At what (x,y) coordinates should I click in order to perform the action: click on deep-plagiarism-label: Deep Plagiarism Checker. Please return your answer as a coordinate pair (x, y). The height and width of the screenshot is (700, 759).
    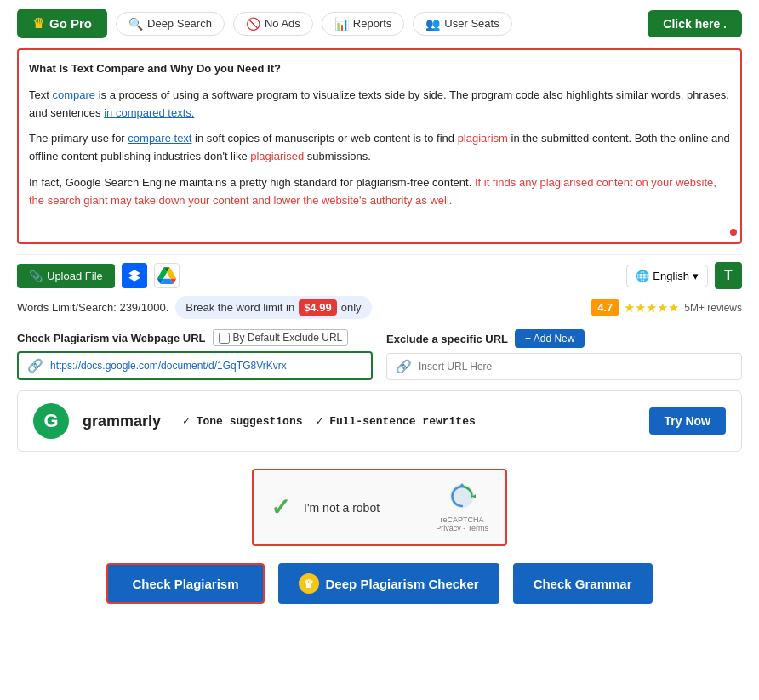
    Looking at the image, I should click on (402, 583).